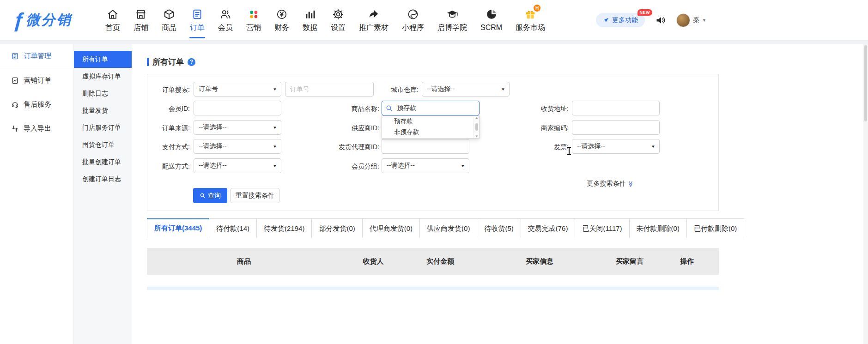 Image resolution: width=868 pixels, height=344 pixels. Describe the element at coordinates (338, 20) in the screenshot. I see `nav-item-settings: 设置` at that location.